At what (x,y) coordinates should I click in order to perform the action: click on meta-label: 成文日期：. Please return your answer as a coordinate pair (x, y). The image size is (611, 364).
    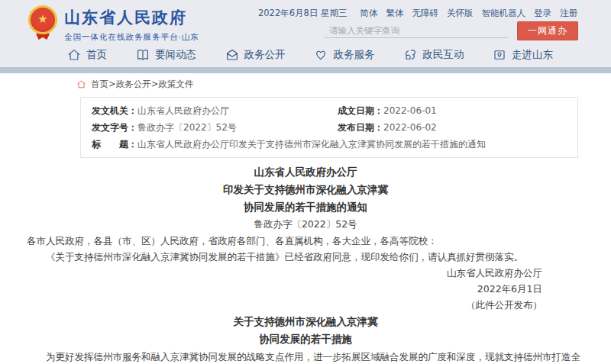
    Looking at the image, I should click on (360, 111).